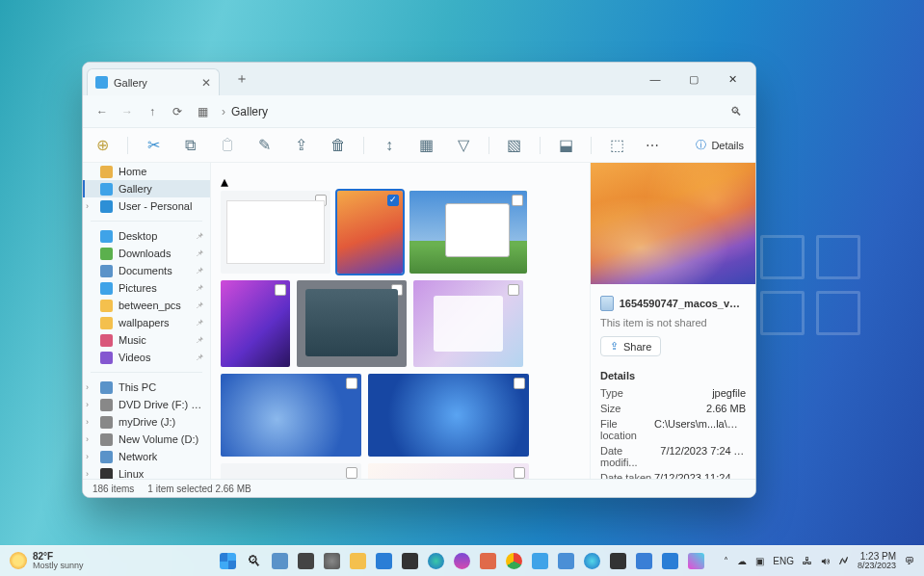  What do you see at coordinates (720, 144) in the screenshot?
I see `details-pane-button: ⓘ Details` at bounding box center [720, 144].